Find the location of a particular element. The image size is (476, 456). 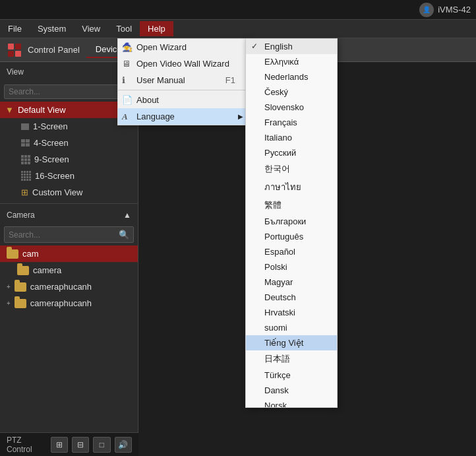

cp-logo is located at coordinates (15, 50).